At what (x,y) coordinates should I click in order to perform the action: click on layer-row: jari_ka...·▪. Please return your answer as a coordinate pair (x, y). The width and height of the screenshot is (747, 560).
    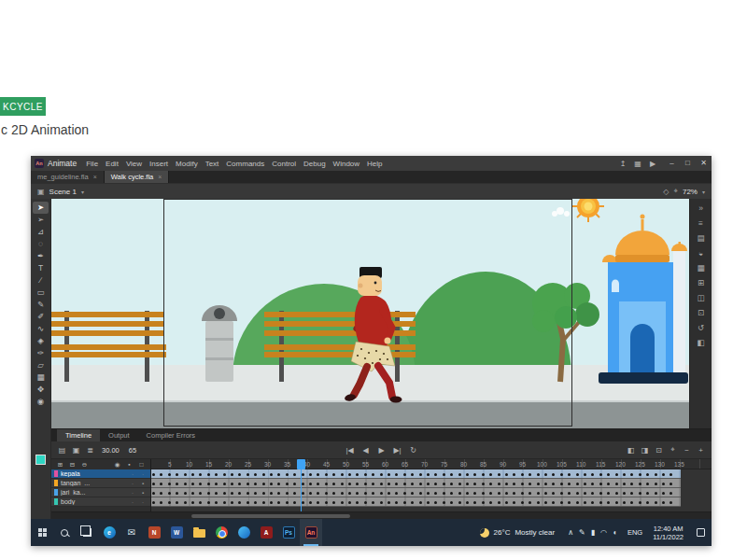
    Looking at the image, I should click on (101, 493).